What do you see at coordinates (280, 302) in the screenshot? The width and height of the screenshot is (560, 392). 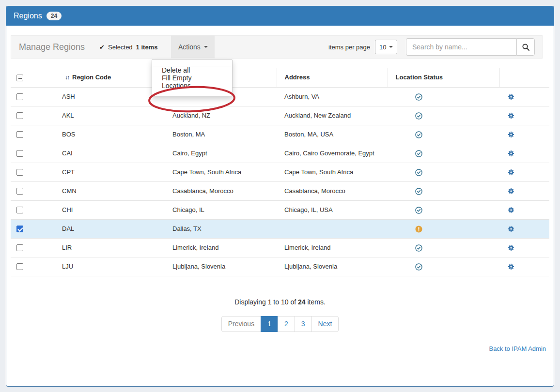 I see `paging-summary: Displaying 1 to 10 of 24 items.` at bounding box center [280, 302].